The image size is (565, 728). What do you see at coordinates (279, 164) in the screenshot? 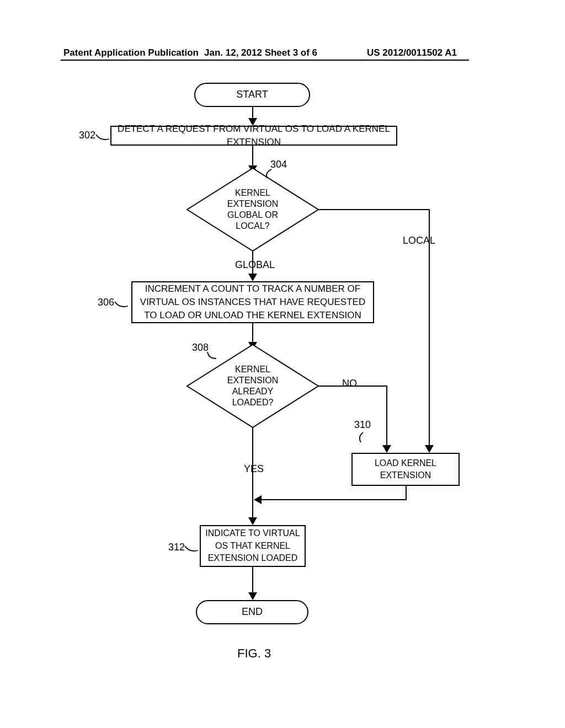
I see `ref-304: 304` at bounding box center [279, 164].